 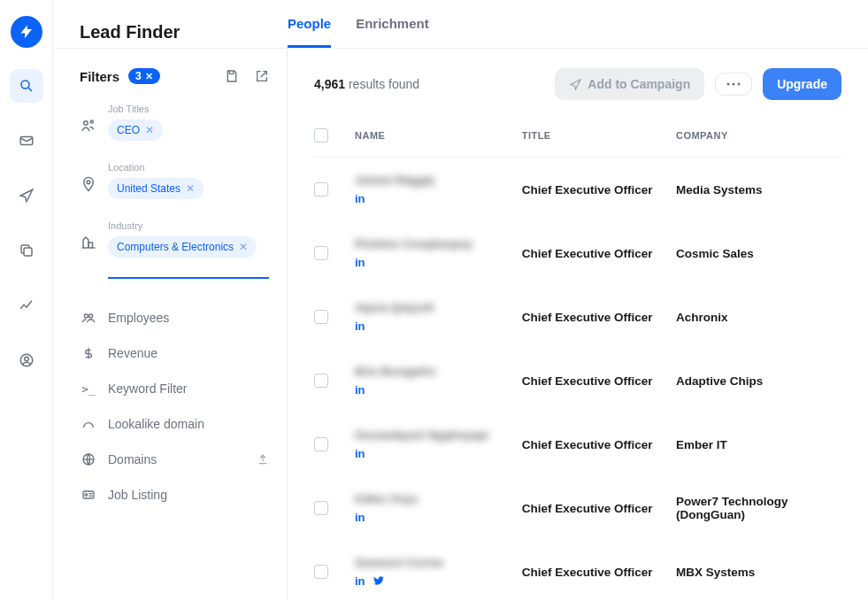 I want to click on filters-count-badge: 3 ✕, so click(x=144, y=76).